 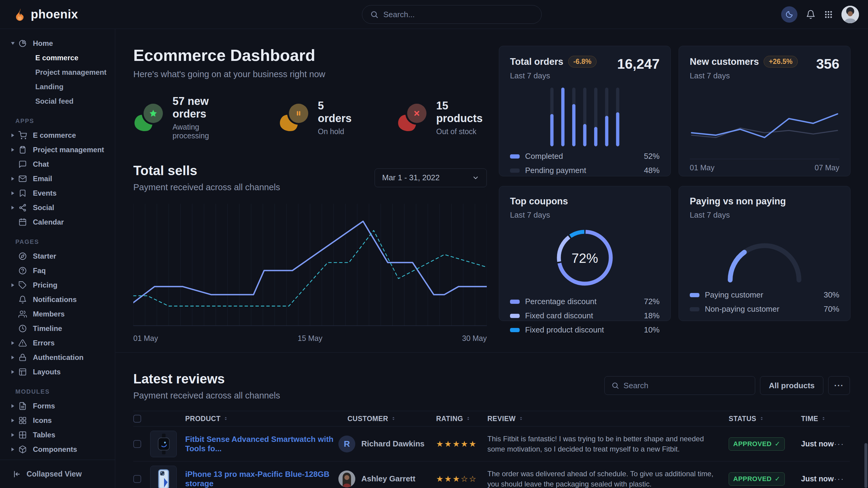 What do you see at coordinates (44, 207) in the screenshot?
I see `sidebar-item-label: Social` at bounding box center [44, 207].